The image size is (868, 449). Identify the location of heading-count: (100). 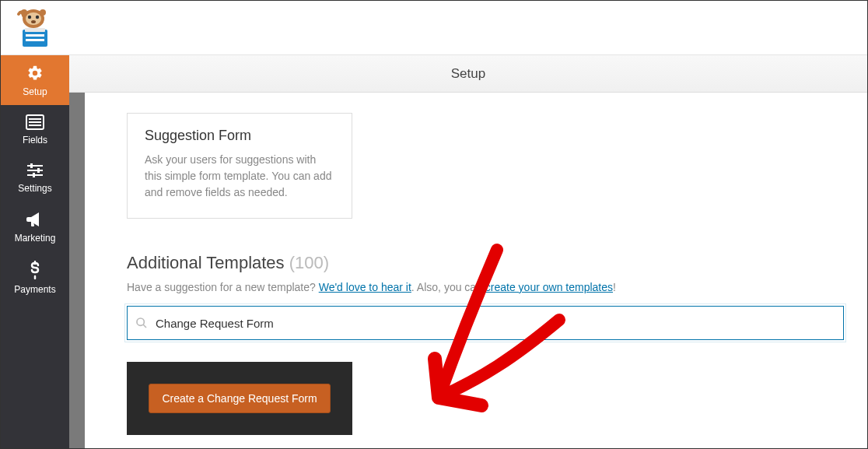
(310, 263).